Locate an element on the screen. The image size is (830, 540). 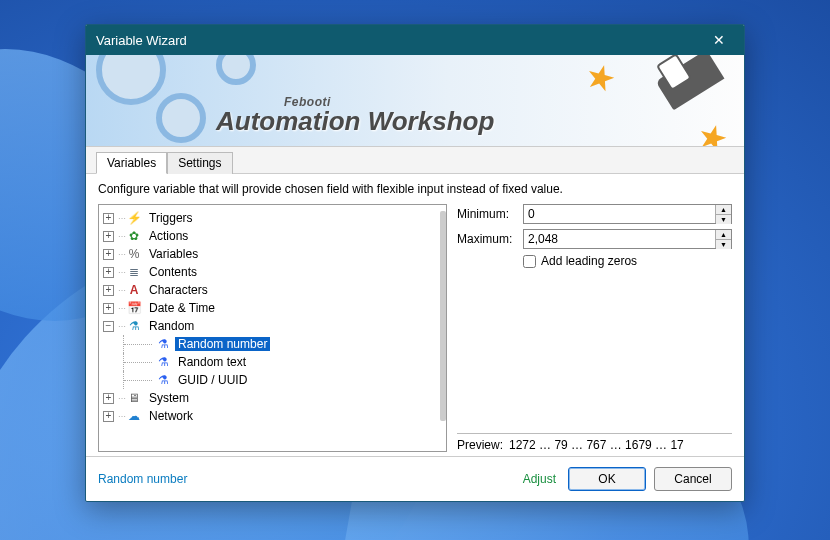
maximum-label: Maximum: is located at coordinates (487, 239).